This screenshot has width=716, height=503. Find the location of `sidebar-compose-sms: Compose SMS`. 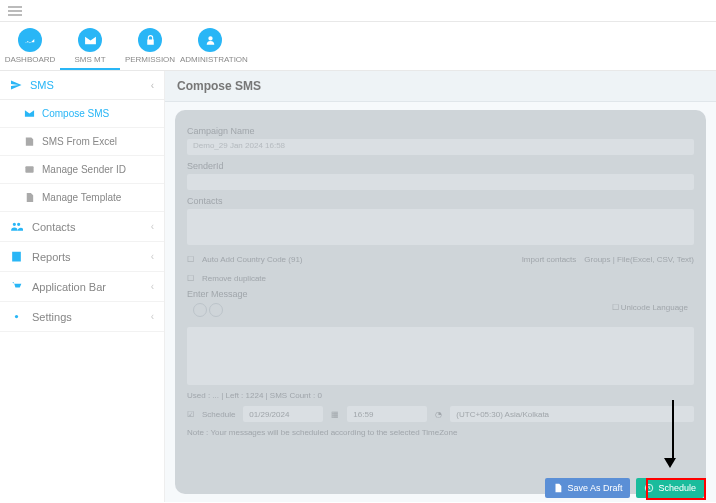

sidebar-compose-sms: Compose SMS is located at coordinates (82, 114).